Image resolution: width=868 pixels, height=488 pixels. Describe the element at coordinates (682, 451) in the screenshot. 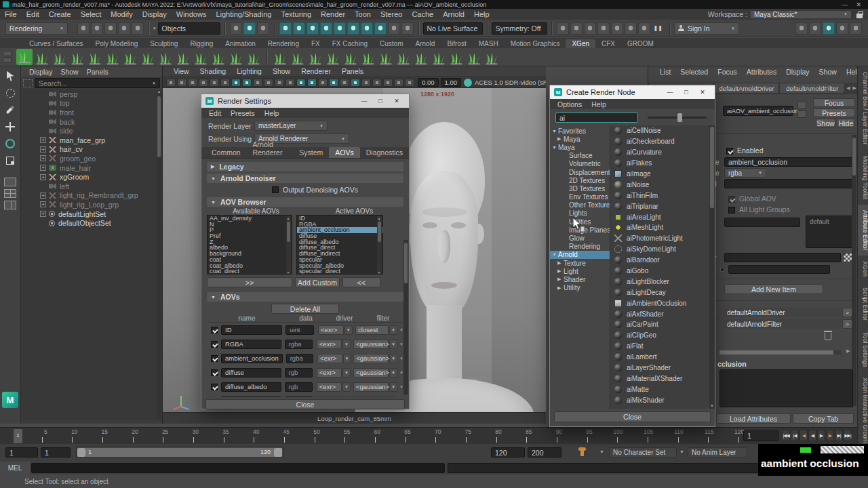

I see `animlayer-dropdown-icon: ▼` at that location.